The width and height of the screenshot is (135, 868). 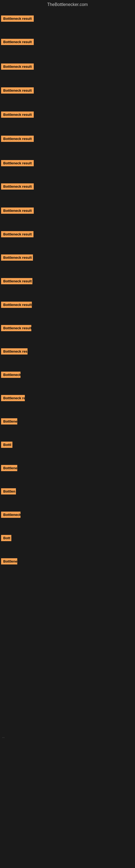 What do you see at coordinates (3, 737) in the screenshot?
I see `ellipsis-indicator: ...` at bounding box center [3, 737].